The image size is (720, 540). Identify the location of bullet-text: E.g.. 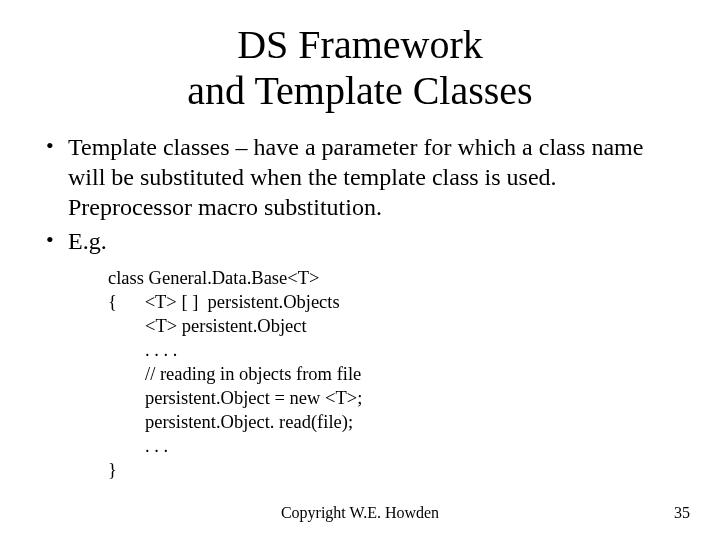
(88, 241).